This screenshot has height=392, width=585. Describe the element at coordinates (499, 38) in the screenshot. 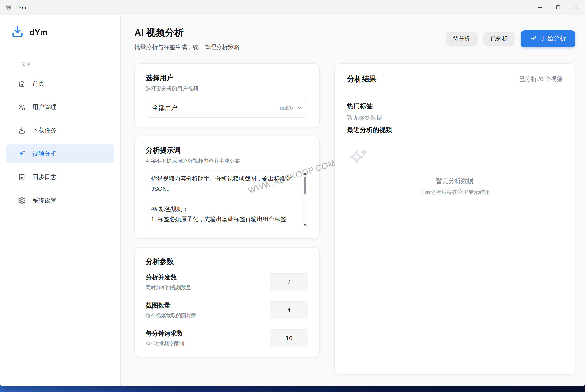

I see `analyzed-filter-button: 已分析` at that location.